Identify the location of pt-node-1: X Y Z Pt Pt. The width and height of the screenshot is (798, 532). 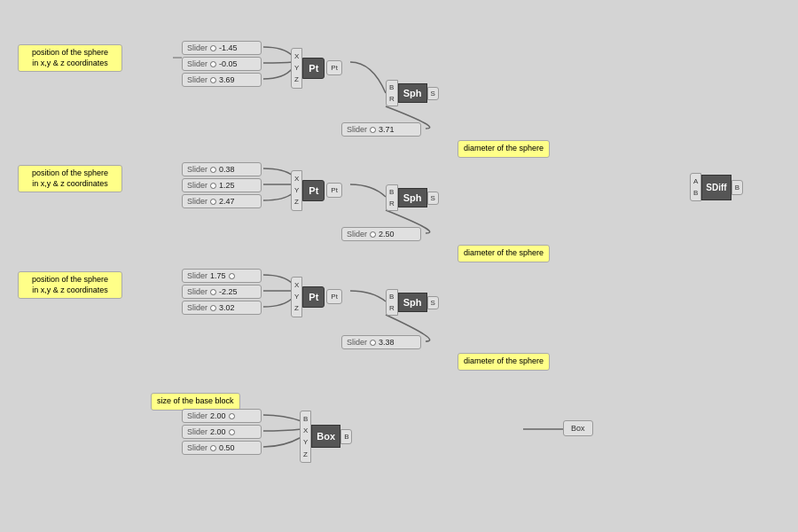
(317, 68).